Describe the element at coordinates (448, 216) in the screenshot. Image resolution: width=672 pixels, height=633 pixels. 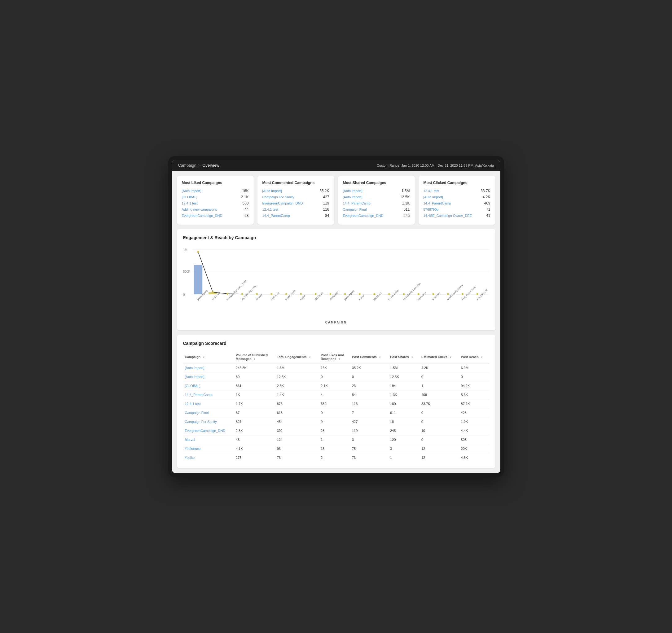
I see `stat-link-4: 14.4SE_Campaign Owner_DEE` at that location.